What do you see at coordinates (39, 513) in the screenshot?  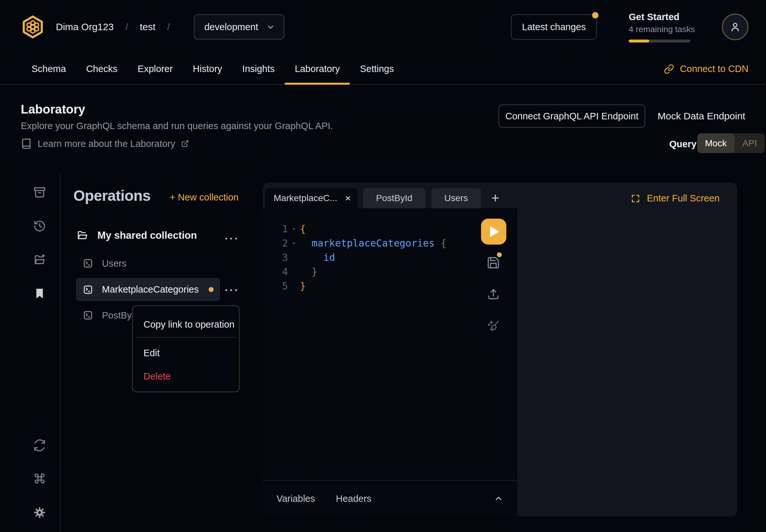 I see `settings-gear-icon` at bounding box center [39, 513].